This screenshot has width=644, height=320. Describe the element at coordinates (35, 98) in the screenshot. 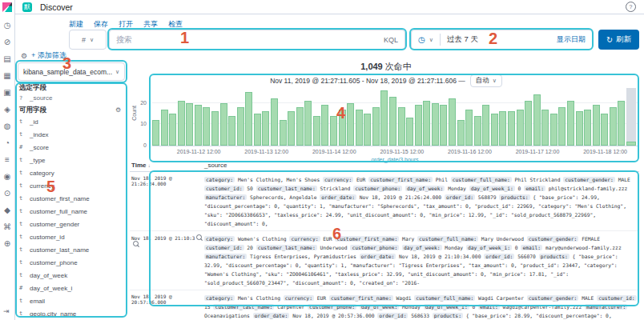

I see `field-item-source: ? _source` at that location.